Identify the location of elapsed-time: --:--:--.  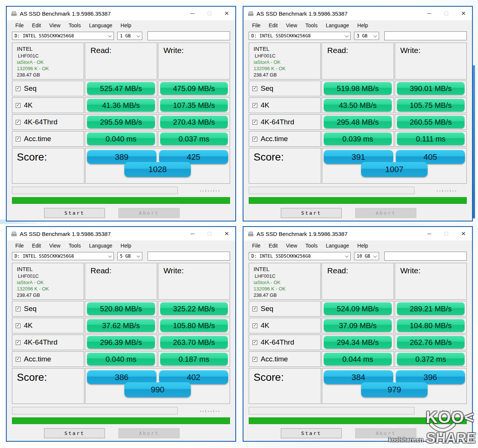
(447, 411).